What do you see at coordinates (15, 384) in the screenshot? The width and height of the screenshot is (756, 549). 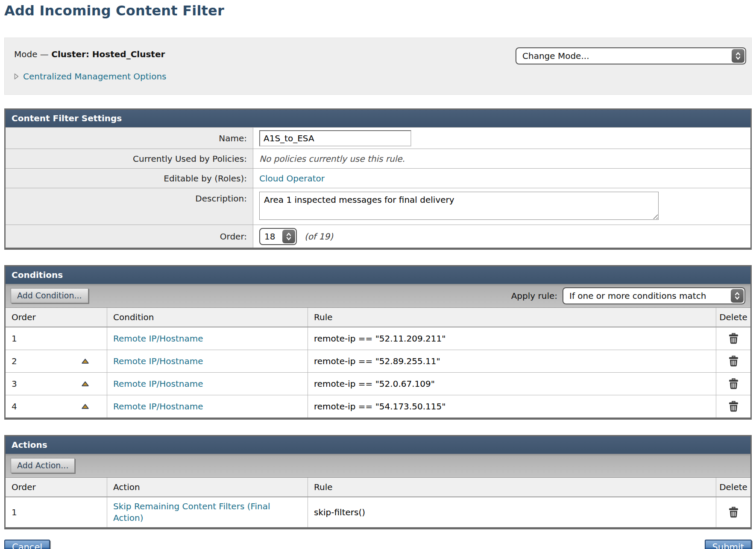 I see `condition-order-number: 3` at bounding box center [15, 384].